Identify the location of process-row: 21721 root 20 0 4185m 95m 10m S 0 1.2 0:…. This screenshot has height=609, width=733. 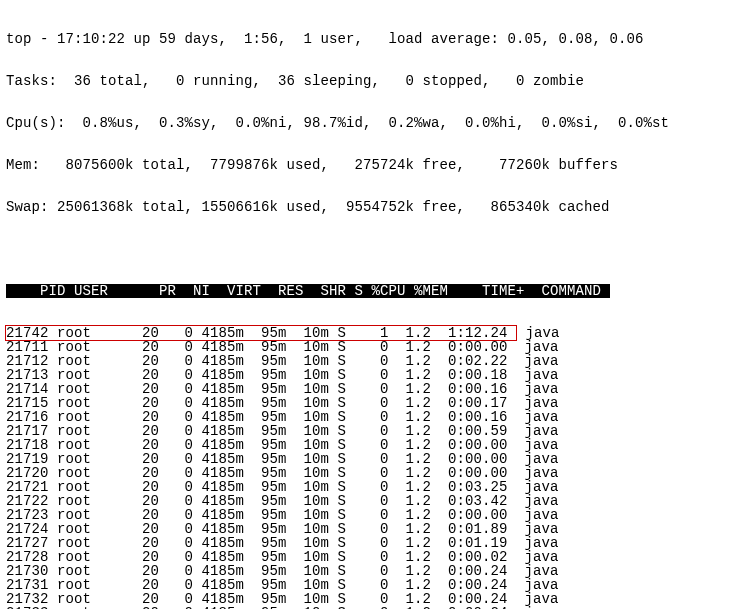
(366, 487).